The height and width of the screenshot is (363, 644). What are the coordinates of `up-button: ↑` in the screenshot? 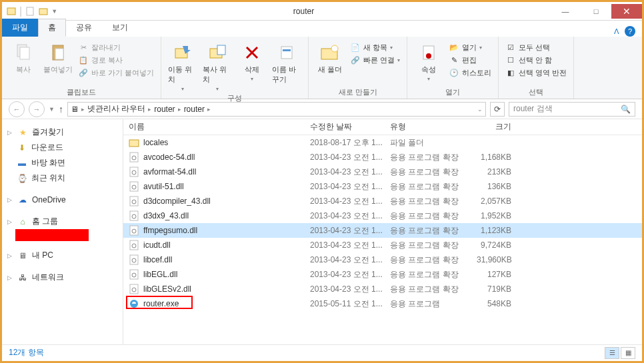 It's located at (61, 109).